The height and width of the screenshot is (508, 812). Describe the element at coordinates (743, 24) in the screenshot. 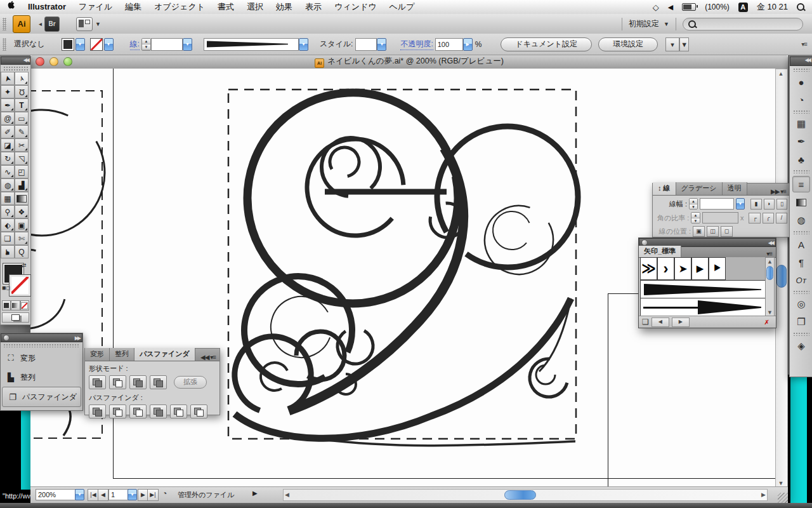

I see `search-field` at that location.